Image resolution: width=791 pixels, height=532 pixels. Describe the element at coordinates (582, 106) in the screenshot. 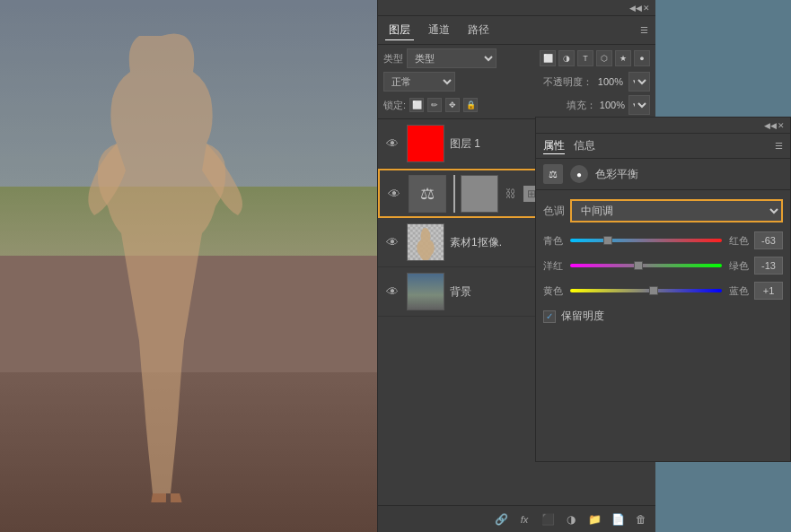

I see `fill-label: 填充：` at that location.